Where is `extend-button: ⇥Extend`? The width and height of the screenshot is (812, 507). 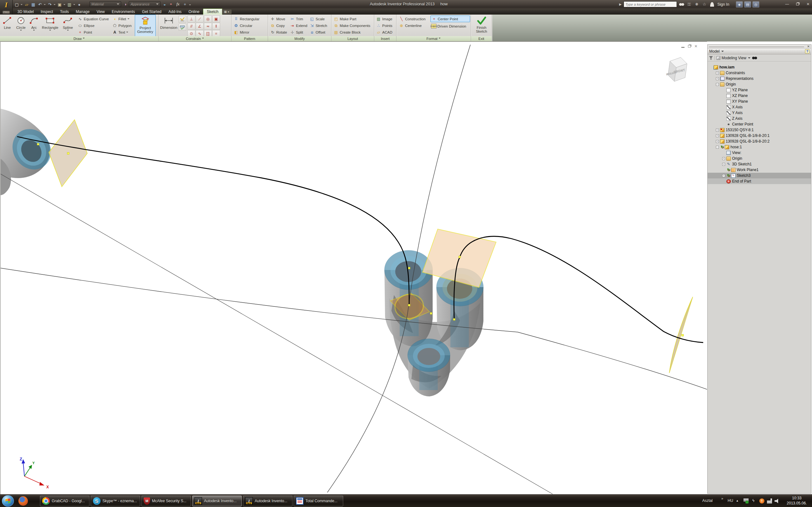 extend-button: ⇥Extend is located at coordinates (299, 25).